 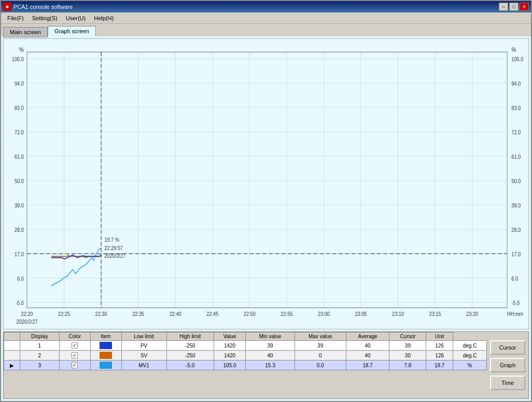 What do you see at coordinates (516, 181) in the screenshot?
I see `svg-text: 50.0` at bounding box center [516, 181].